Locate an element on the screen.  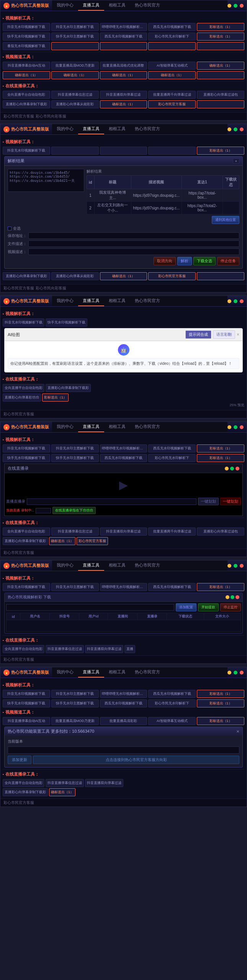
btn-bilibili: 哔哩哔哩无水印视频解析下载 is located at coordinates (124, 27).